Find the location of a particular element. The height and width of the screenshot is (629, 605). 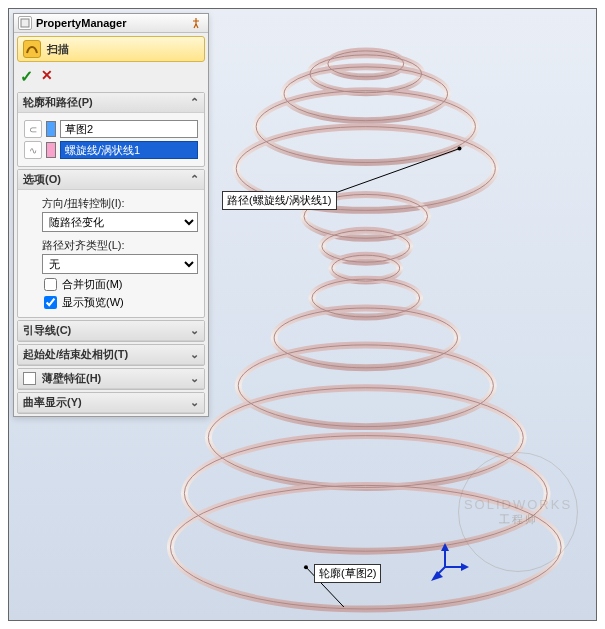

view-triad is located at coordinates (451, 563).